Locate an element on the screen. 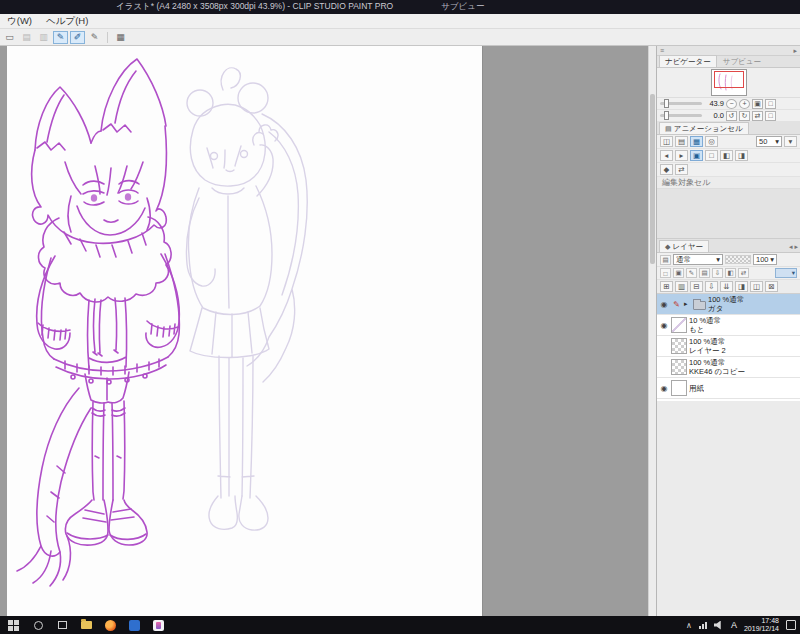 This screenshot has width=800, height=634. menu-bar: ウ(W) ヘルプ(H) is located at coordinates (400, 22).